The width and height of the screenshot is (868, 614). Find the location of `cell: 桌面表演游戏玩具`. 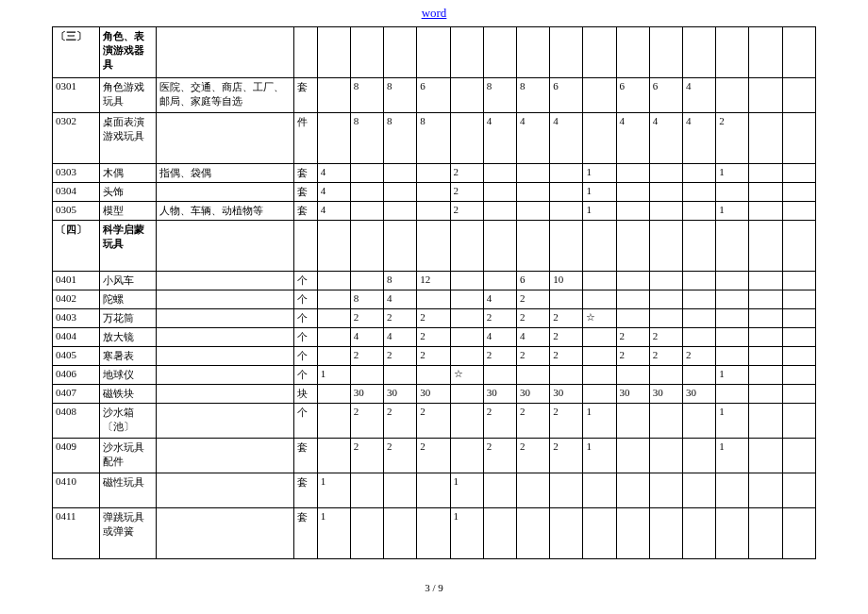

cell: 桌面表演游戏玩具 is located at coordinates (127, 139).